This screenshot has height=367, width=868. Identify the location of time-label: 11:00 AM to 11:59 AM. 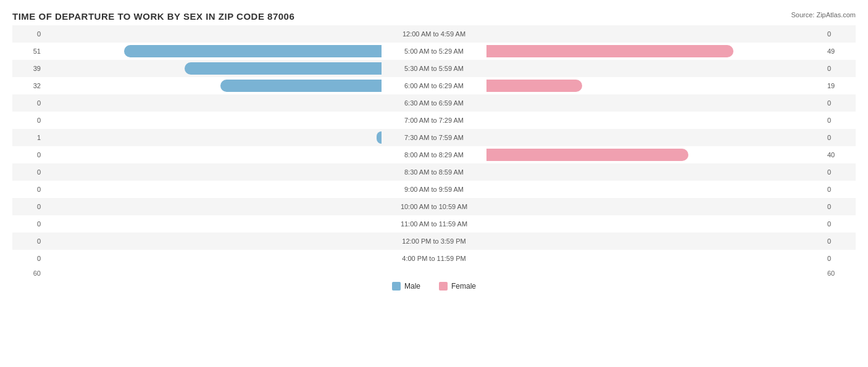
(434, 224).